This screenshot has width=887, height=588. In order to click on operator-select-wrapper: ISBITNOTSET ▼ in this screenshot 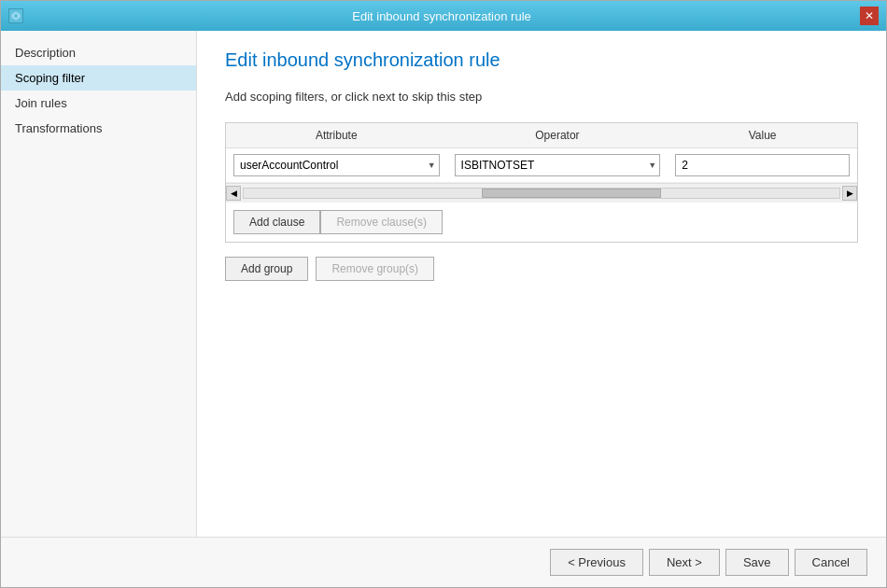, I will do `click(558, 165)`.